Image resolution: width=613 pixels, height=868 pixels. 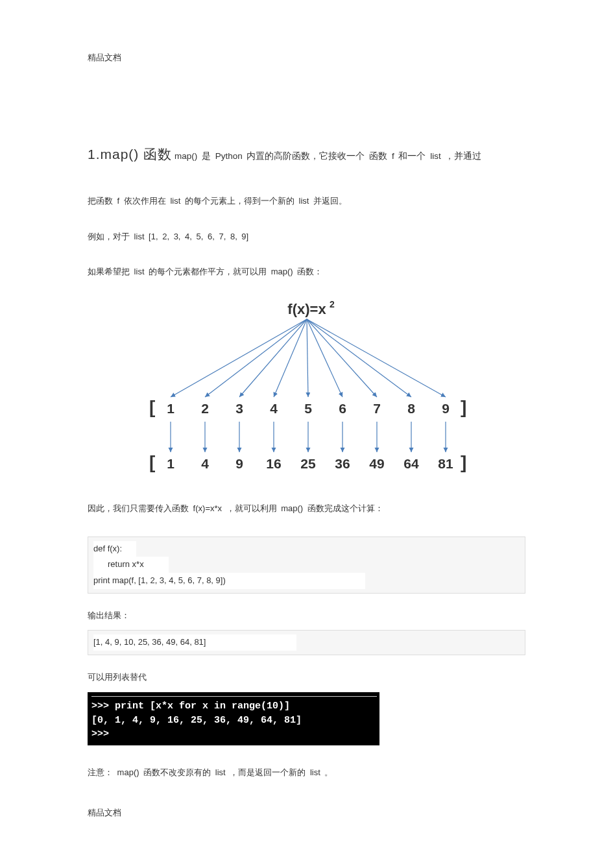 What do you see at coordinates (195, 642) in the screenshot?
I see `code2-l1: [1, 4, 9, 10, 25, 36, 49, 64, 81]` at bounding box center [195, 642].